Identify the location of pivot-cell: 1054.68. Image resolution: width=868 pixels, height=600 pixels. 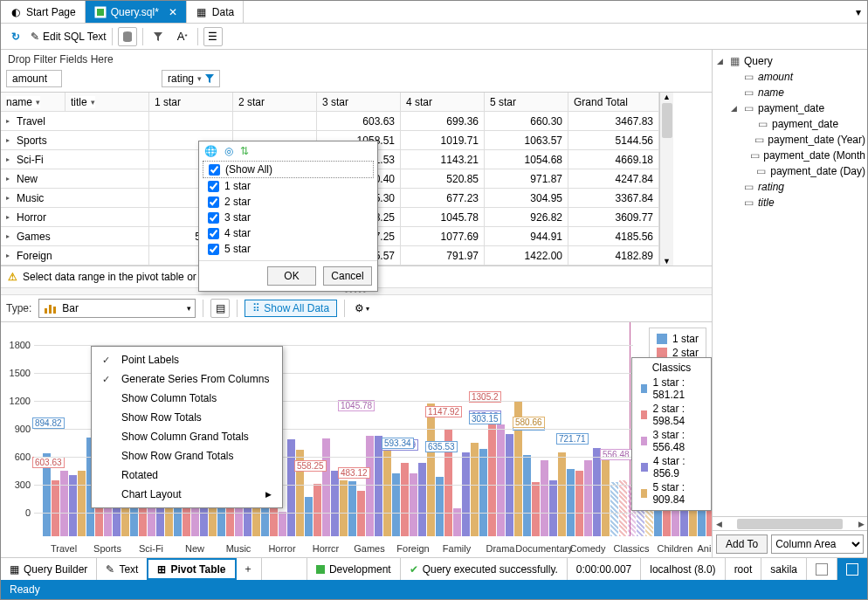
(527, 160).